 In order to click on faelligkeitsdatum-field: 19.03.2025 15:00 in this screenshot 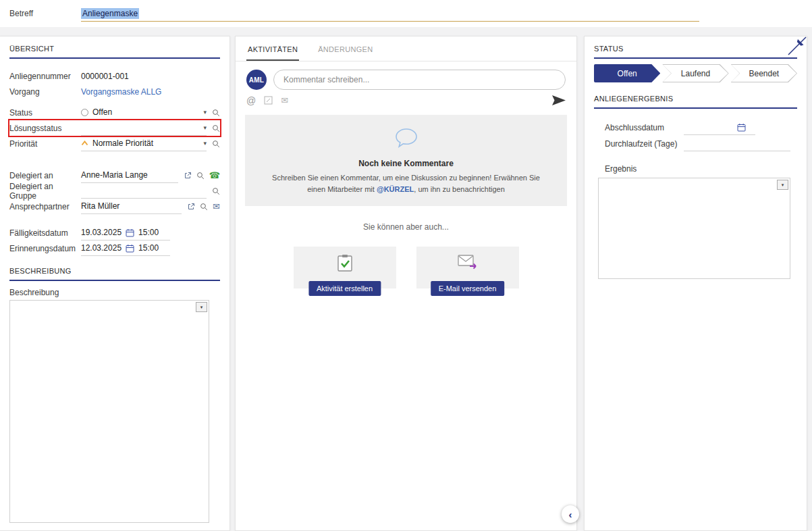, I will do `click(126, 233)`.